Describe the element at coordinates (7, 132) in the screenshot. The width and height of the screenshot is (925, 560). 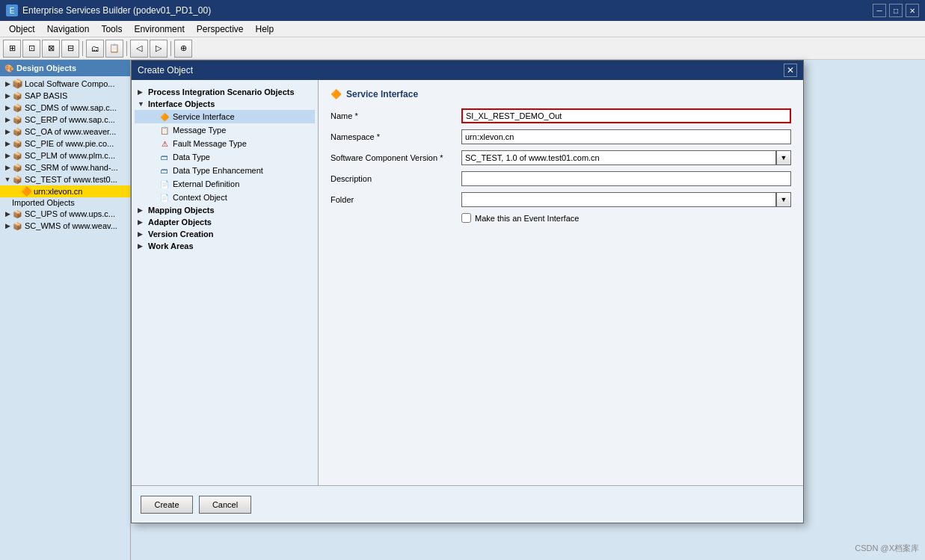
I see `toggle-oa: ▶` at that location.